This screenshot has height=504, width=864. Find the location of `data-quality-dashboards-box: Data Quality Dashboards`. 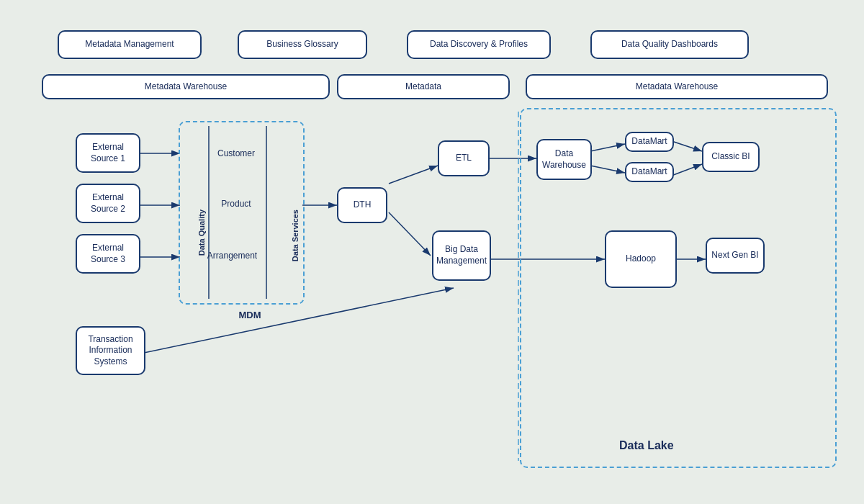

data-quality-dashboards-box: Data Quality Dashboards is located at coordinates (670, 45).